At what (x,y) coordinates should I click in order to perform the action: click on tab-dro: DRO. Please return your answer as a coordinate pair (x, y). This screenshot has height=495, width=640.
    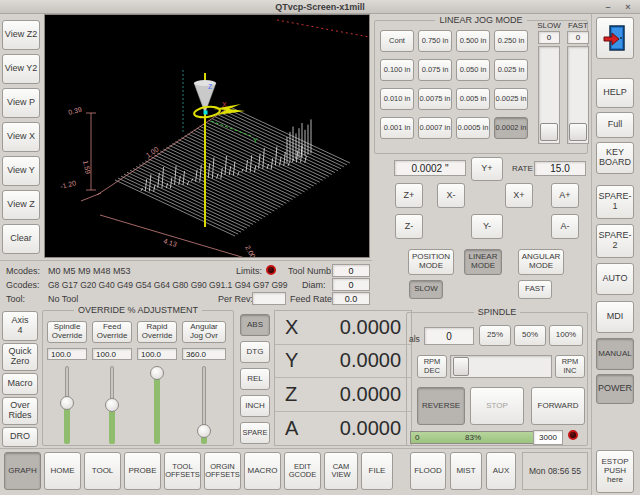
    Looking at the image, I should click on (20, 437).